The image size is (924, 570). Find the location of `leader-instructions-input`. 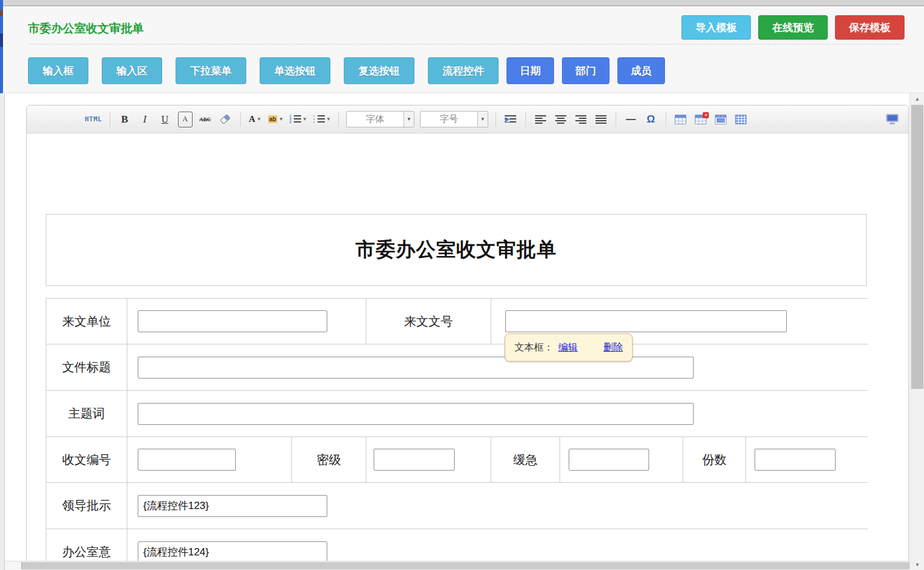

leader-instructions-input is located at coordinates (233, 506).